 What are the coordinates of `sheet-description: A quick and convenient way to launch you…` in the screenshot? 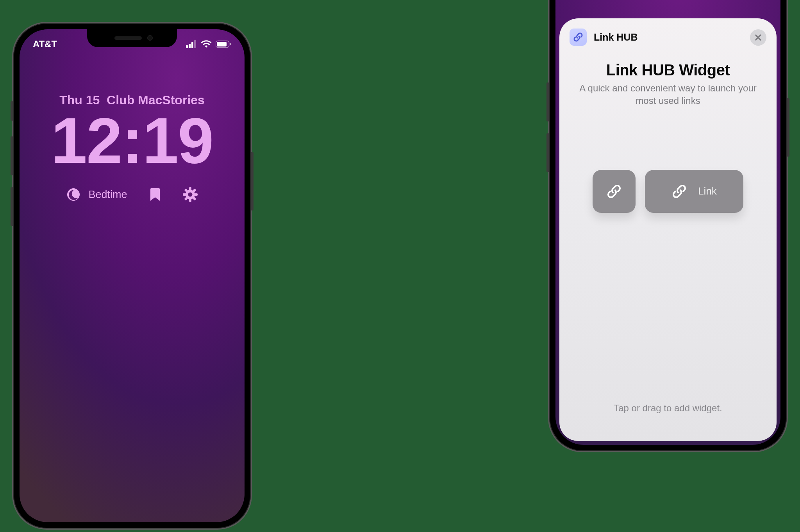 It's located at (668, 95).